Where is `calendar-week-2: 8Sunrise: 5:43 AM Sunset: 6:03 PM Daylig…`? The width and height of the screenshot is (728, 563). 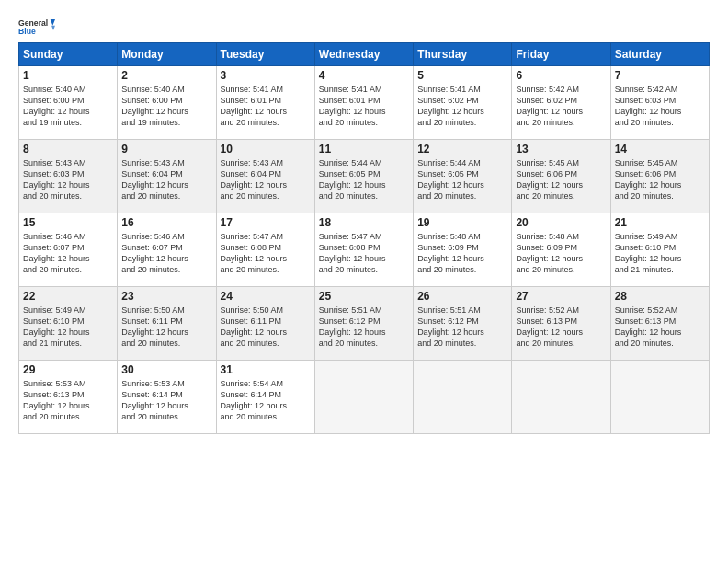 calendar-week-2: 8Sunrise: 5:43 AM Sunset: 6:03 PM Daylig… is located at coordinates (364, 177).